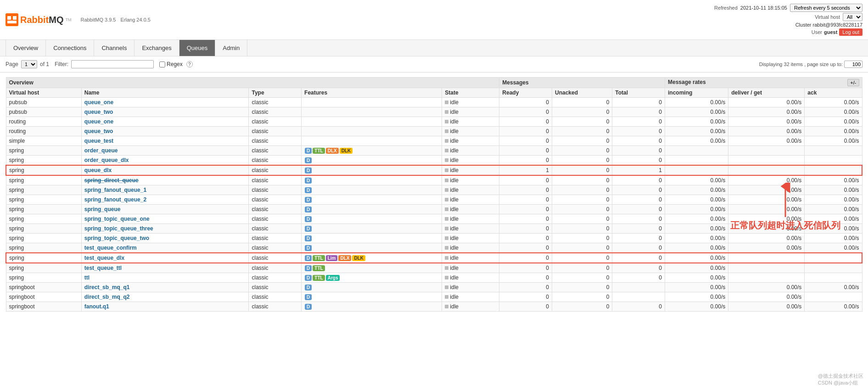  What do you see at coordinates (434, 258) in the screenshot?
I see `table-row: spring test_queue_dlx classic DTTLLimDLX…` at bounding box center [434, 258].